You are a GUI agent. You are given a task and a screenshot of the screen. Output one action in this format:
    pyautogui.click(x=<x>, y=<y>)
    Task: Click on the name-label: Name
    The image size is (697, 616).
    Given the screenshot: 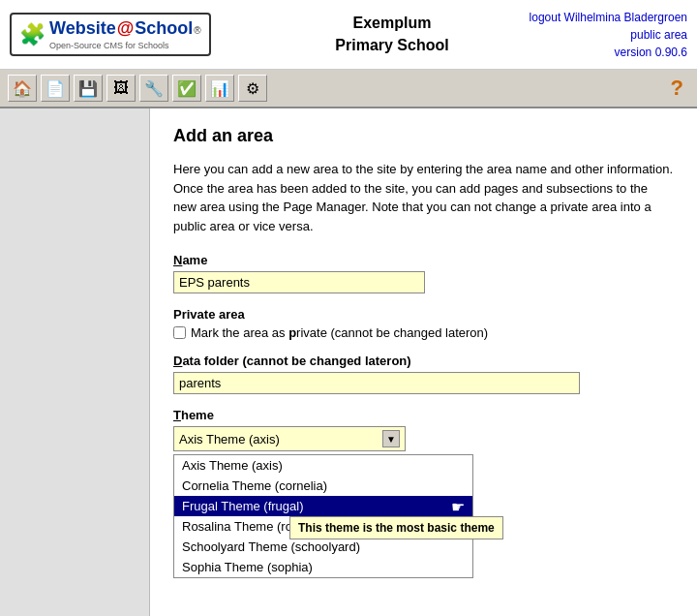 What is the action you would take?
    pyautogui.click(x=424, y=260)
    